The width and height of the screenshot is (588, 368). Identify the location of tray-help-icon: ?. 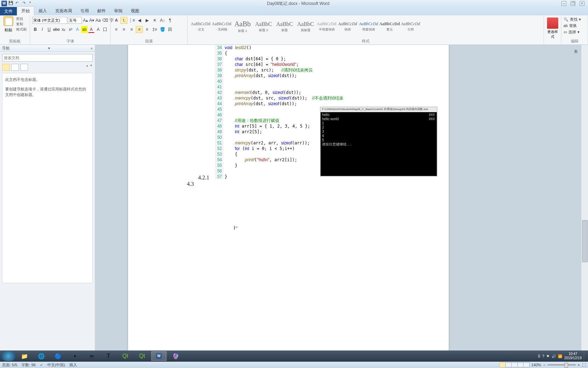
(543, 356).